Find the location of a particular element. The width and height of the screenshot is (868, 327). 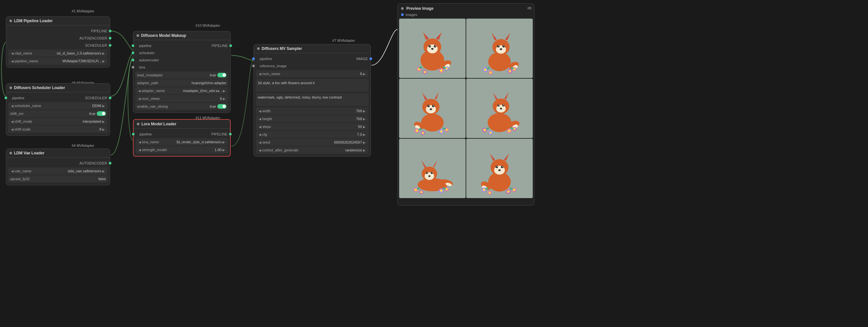

field-cfg: ◀ cfg 7.0 ▶ is located at coordinates (312, 134).